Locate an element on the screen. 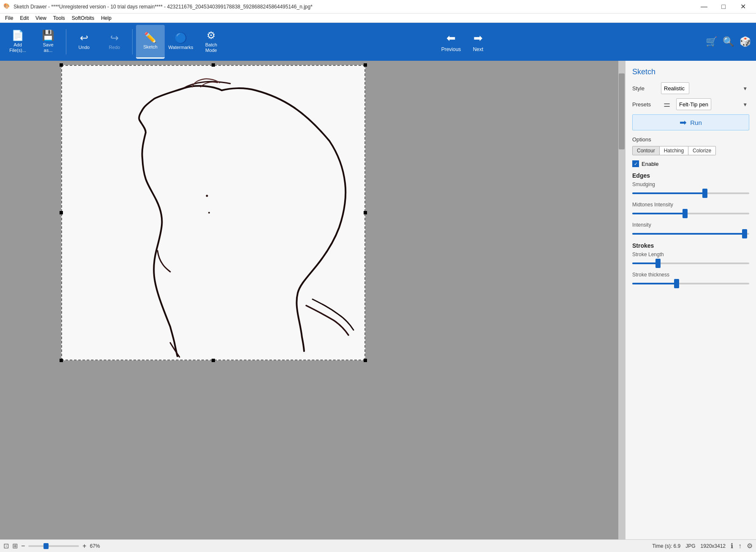 This screenshot has width=756, height=552. midtones-label: Midtones Intensity is located at coordinates (691, 205).